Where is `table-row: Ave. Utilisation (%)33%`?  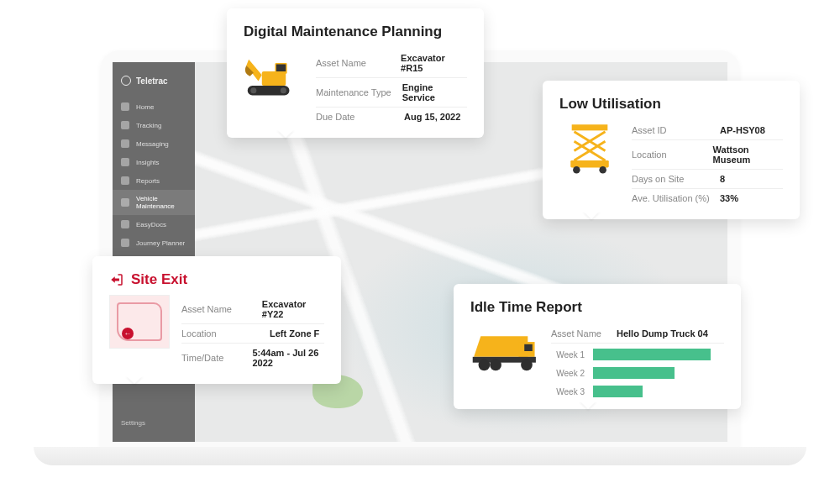
table-row: Ave. Utilisation (%)33% is located at coordinates (707, 198).